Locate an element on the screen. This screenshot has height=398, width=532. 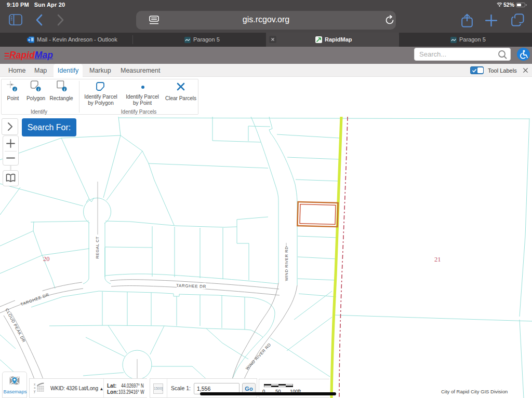
svg-text: CLOUD PEAK DR is located at coordinates (15, 326).